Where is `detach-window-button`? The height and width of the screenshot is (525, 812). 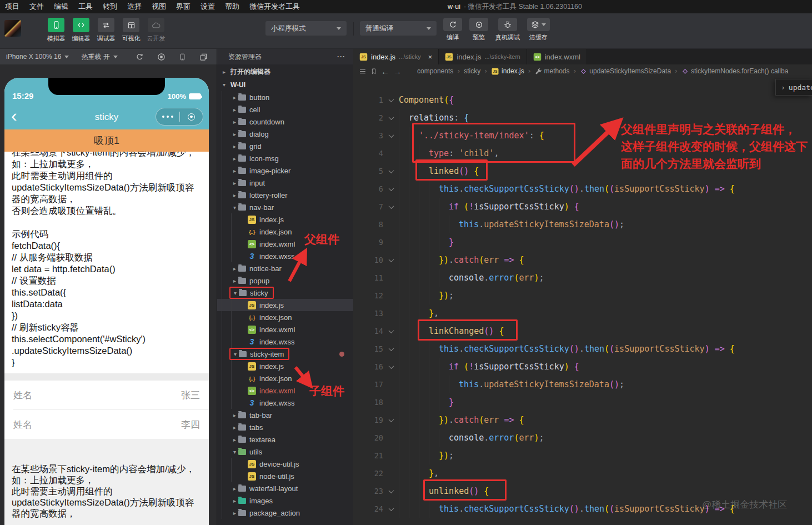 detach-window-button is located at coordinates (203, 57).